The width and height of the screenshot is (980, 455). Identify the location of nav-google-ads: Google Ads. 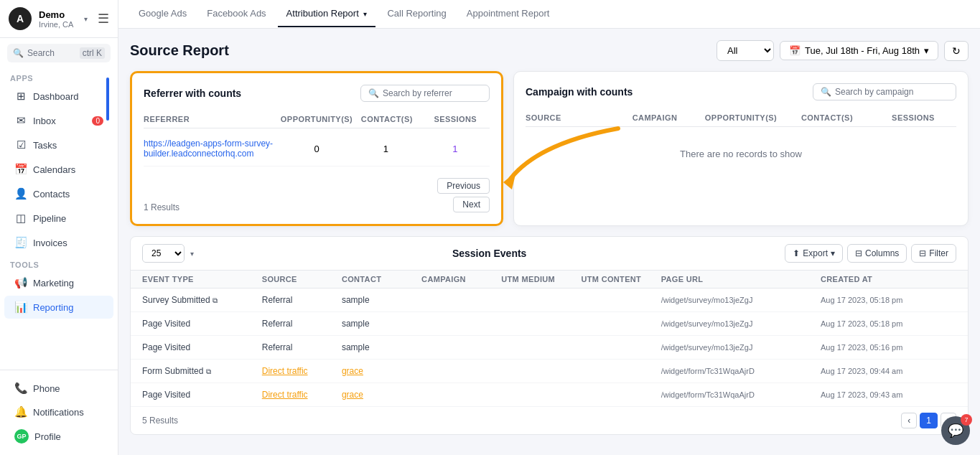
(162, 14).